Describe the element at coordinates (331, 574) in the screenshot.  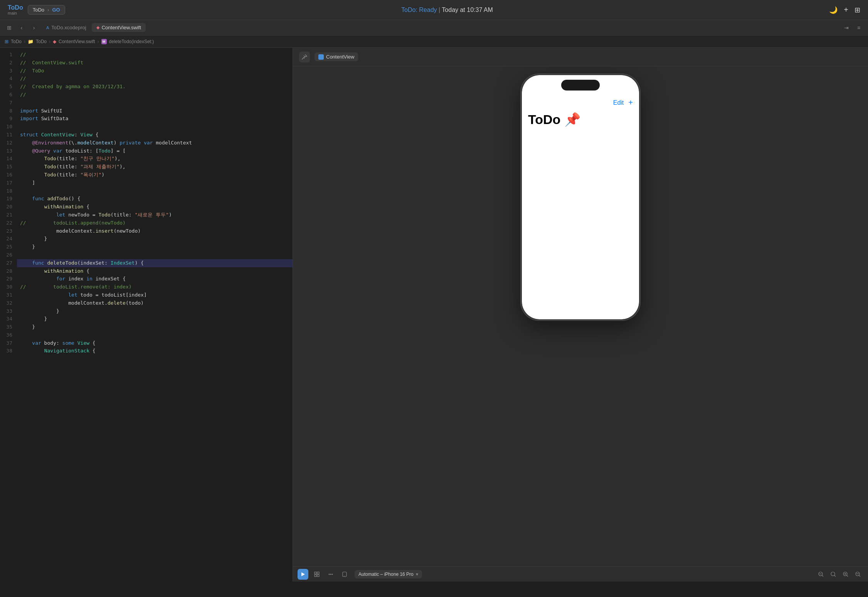
I see `grid-button` at that location.